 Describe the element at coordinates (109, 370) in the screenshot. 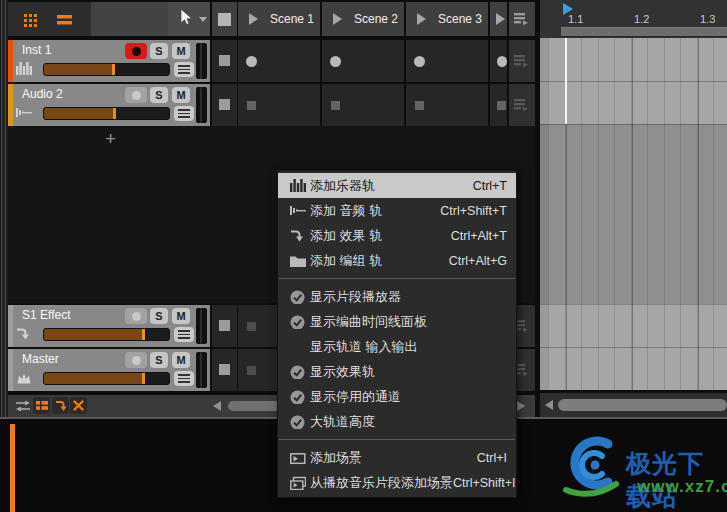

I see `track-header-master: Master S M` at that location.